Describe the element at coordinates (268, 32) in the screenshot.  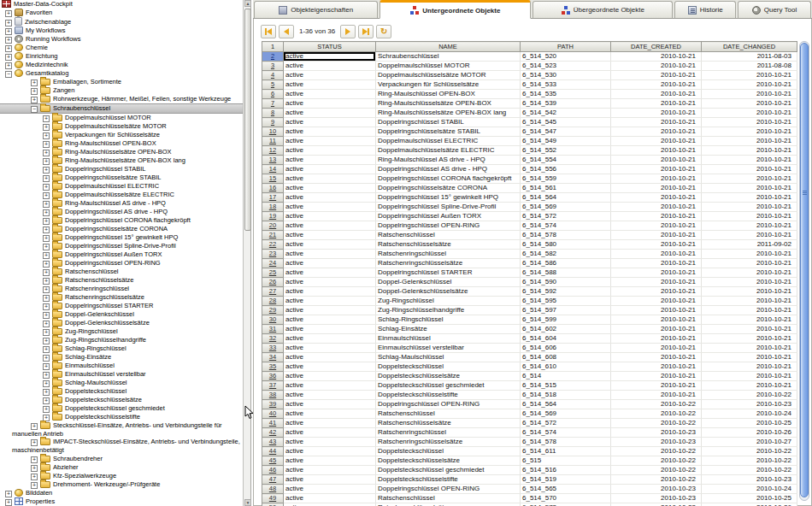
I see `first-page-button` at that location.